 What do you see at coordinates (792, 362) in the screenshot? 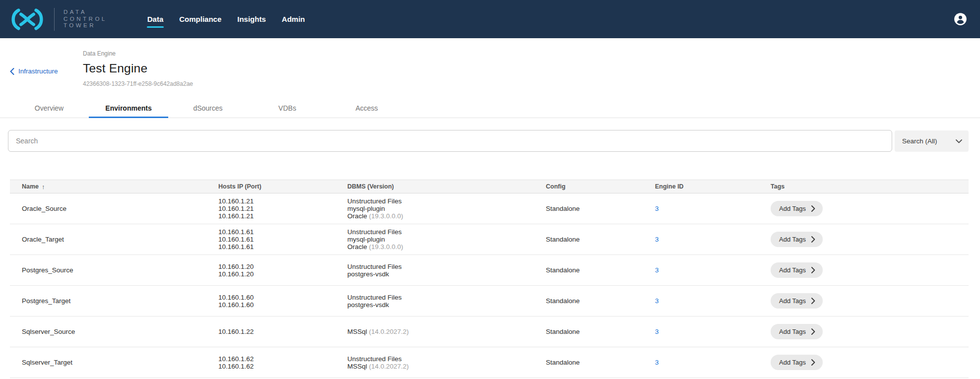
I see `add-tags-label: Add Tags` at bounding box center [792, 362].